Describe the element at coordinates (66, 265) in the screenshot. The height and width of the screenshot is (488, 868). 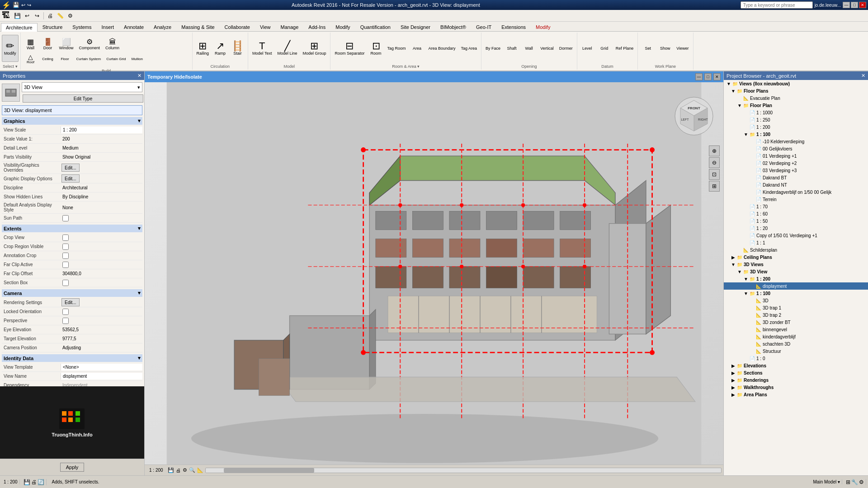
I see `far-clip-checkbox` at that location.